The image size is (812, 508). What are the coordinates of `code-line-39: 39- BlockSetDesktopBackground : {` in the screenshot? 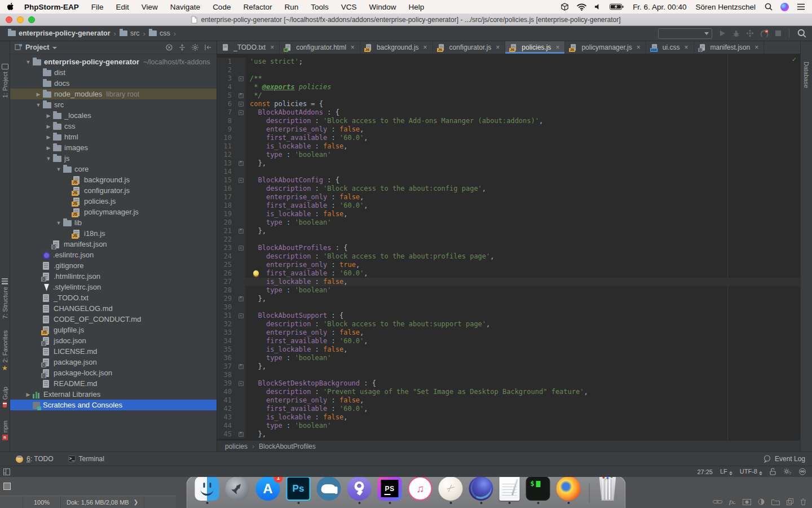 It's located at (509, 384).